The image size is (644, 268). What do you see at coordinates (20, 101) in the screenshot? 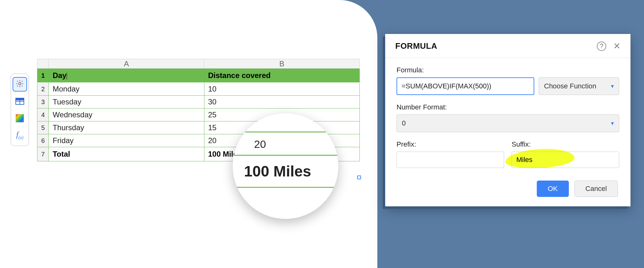
I see `table-button` at bounding box center [20, 101].